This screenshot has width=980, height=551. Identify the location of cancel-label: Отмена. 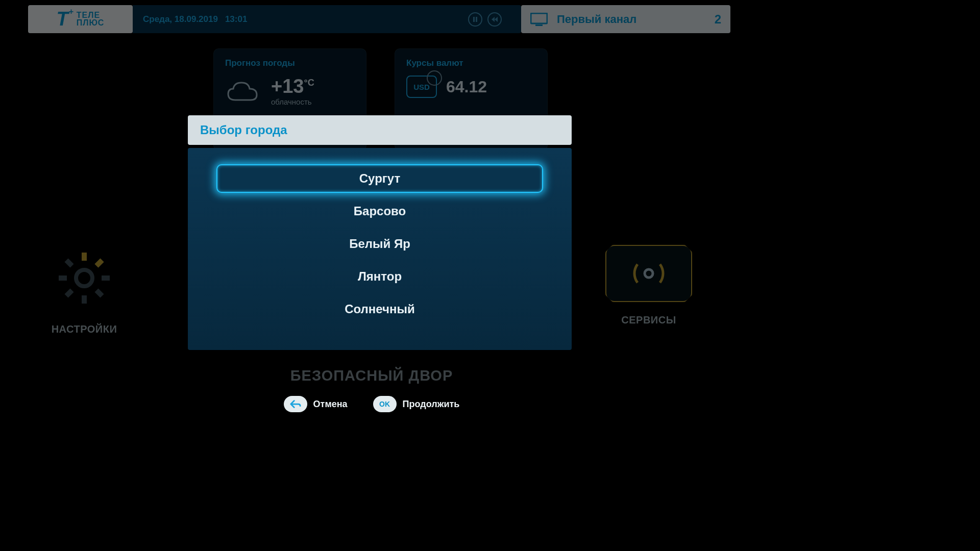
(331, 404).